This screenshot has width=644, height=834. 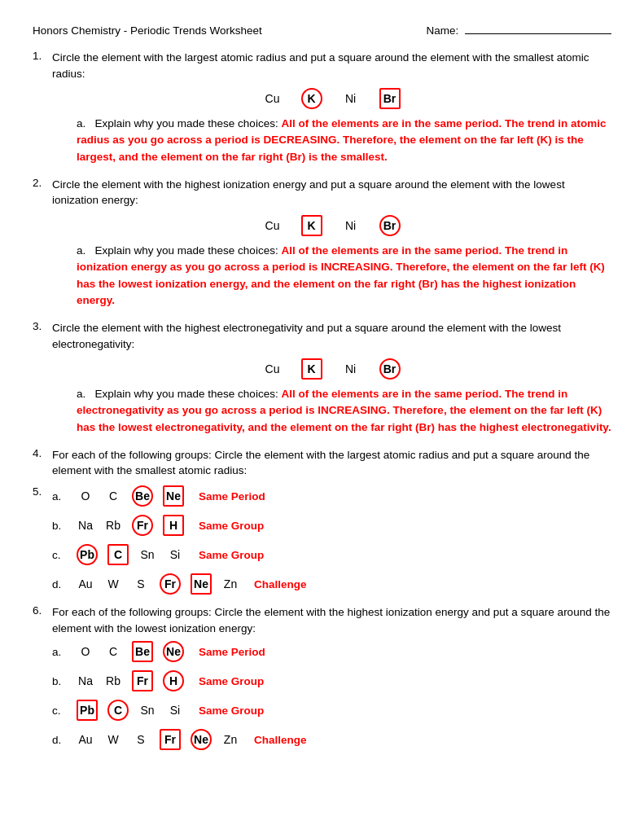 What do you see at coordinates (40, 246) in the screenshot?
I see `q2-number: 2.` at bounding box center [40, 246].